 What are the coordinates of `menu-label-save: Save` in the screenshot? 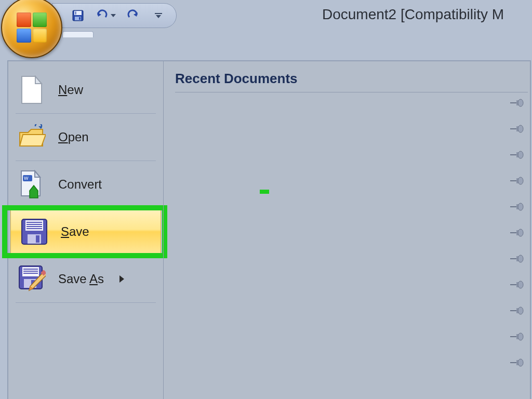 It's located at (75, 232).